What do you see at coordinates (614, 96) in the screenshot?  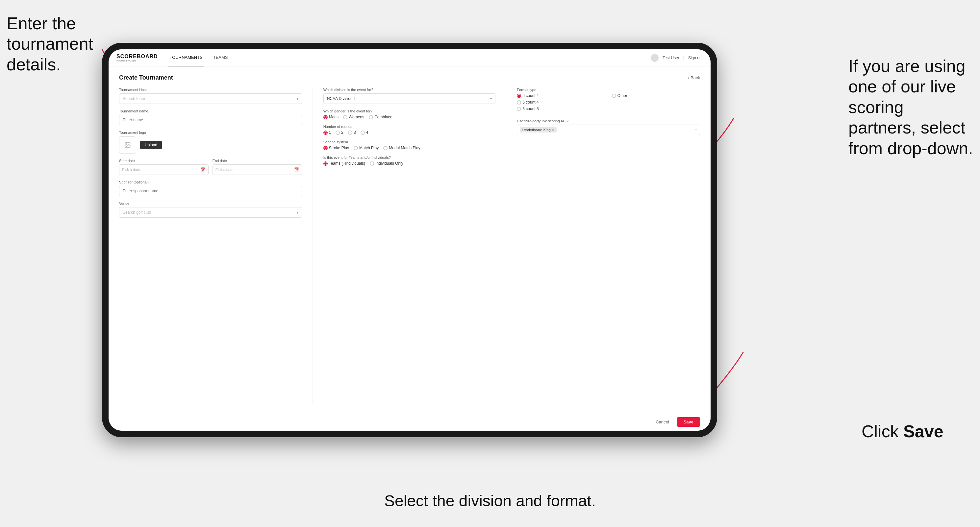 I see `format-other-radio` at bounding box center [614, 96].